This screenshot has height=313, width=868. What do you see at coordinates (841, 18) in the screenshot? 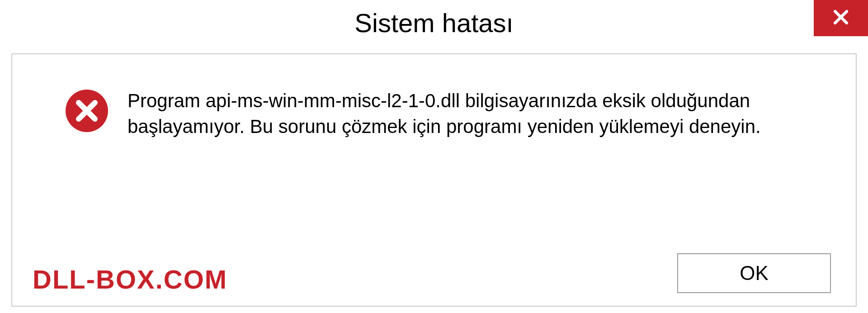
I see `close-icon` at bounding box center [841, 18].